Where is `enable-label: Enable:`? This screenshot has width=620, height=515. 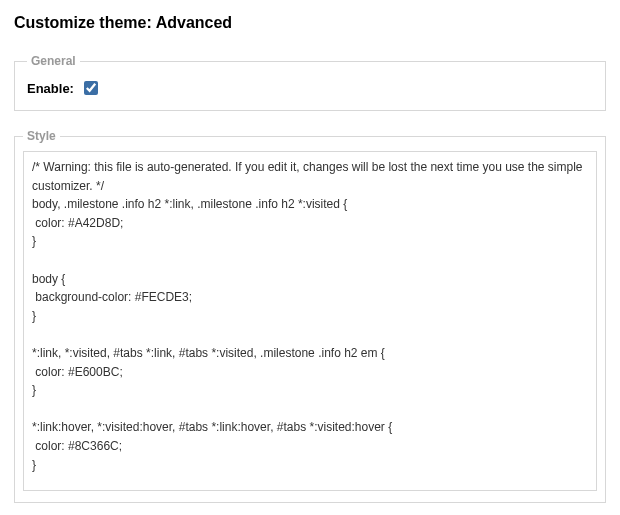
enable-label: Enable: is located at coordinates (50, 88).